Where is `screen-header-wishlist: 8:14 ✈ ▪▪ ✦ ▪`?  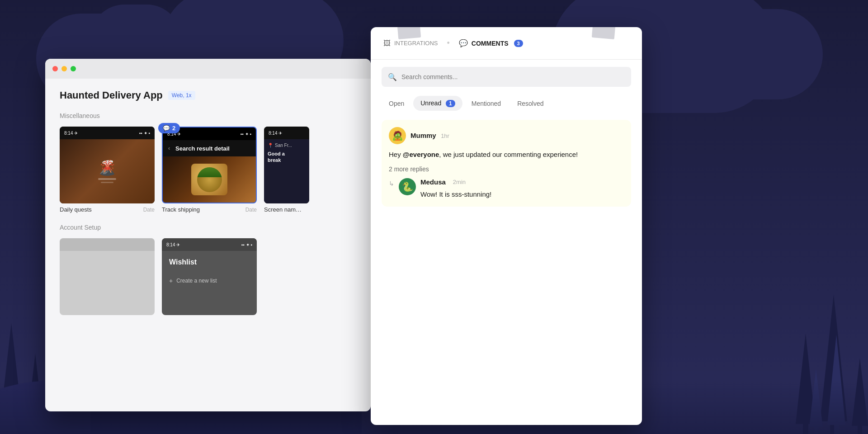 screen-header-wishlist: 8:14 ✈ ▪▪ ✦ ▪ is located at coordinates (209, 245).